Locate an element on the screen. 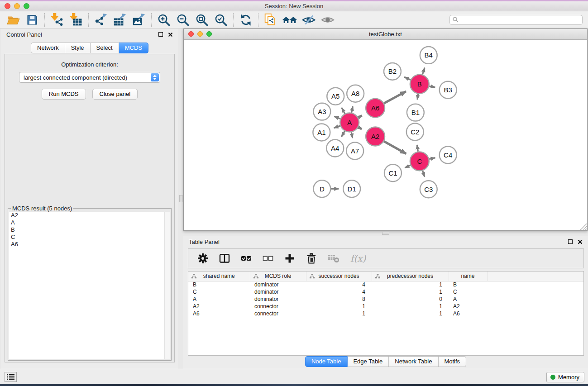 The height and width of the screenshot is (386, 588). graph-edge-C-C3 is located at coordinates (424, 174).